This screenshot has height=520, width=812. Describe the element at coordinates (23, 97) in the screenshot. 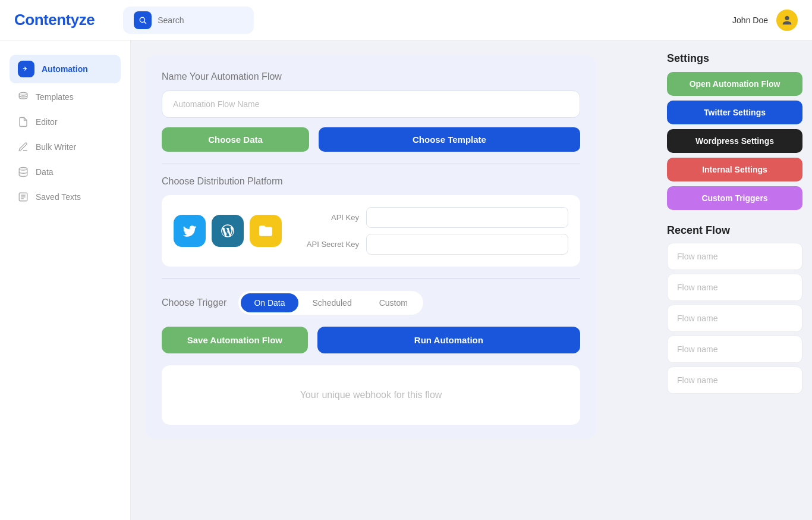

I see `templates-icon` at that location.